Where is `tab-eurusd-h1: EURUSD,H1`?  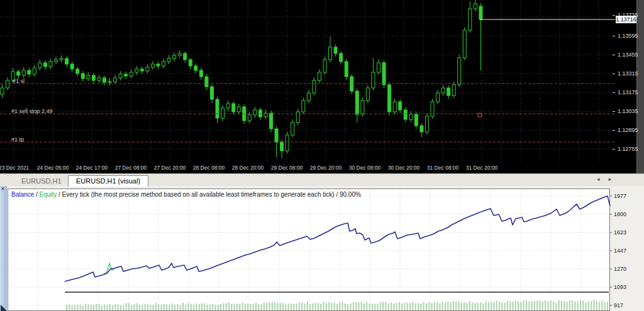
tab-eurusd-h1: EURUSD,H1 is located at coordinates (42, 181).